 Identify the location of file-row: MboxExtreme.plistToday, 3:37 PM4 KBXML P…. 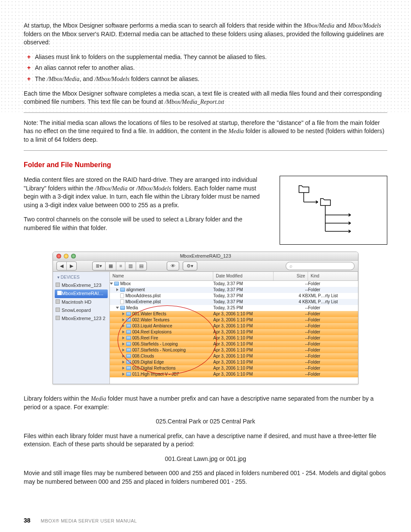
(234, 302).